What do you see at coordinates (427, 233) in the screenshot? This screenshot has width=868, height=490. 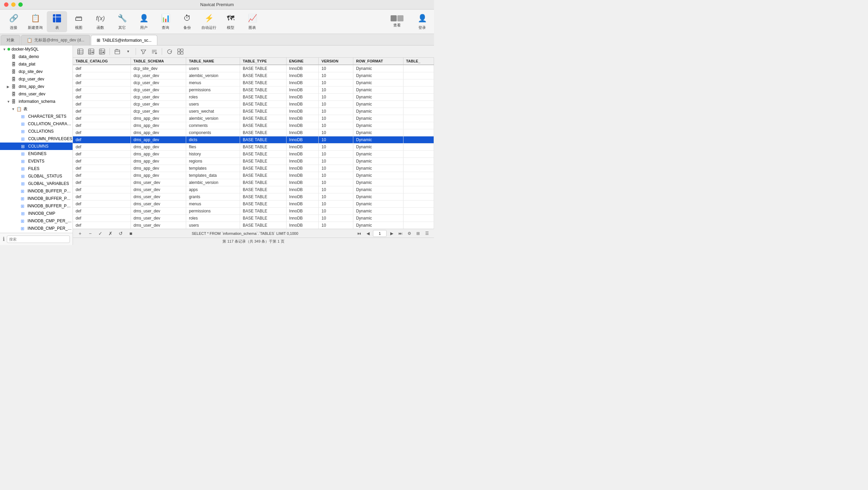 I see `form-status-button: ☰` at bounding box center [427, 233].